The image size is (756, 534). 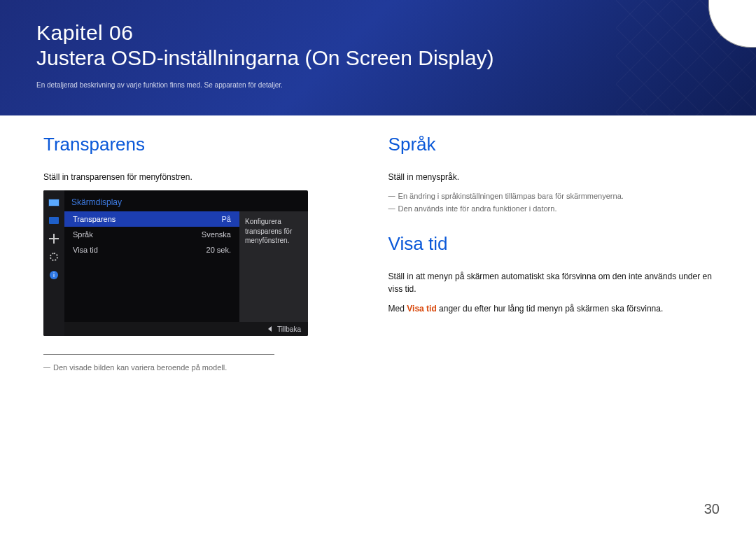 What do you see at coordinates (159, 354) in the screenshot?
I see `horizontal-rule` at bounding box center [159, 354].